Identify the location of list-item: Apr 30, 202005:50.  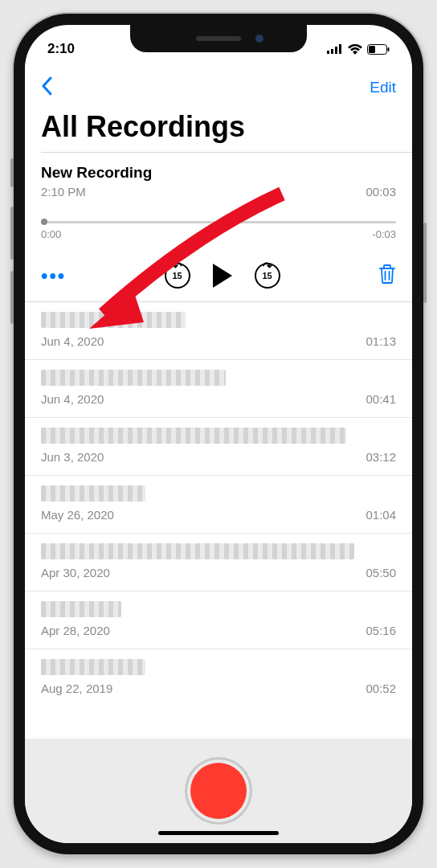
(218, 563).